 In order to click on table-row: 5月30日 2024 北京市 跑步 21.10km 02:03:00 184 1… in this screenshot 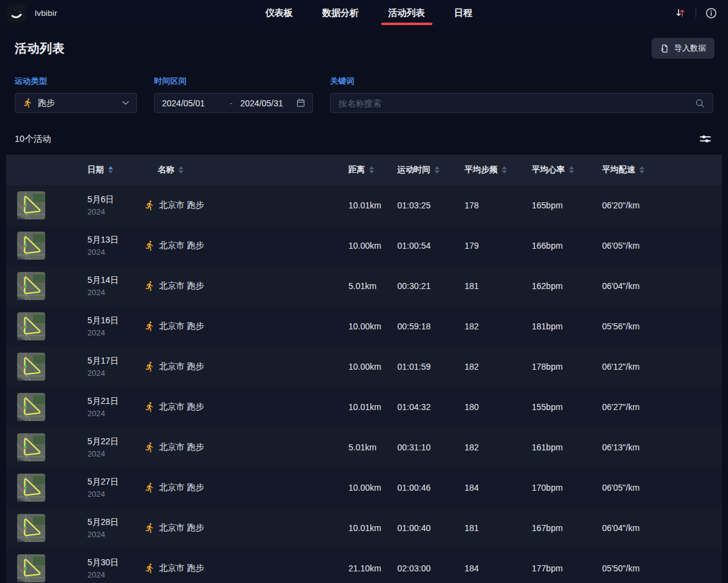, I will do `click(364, 566)`.